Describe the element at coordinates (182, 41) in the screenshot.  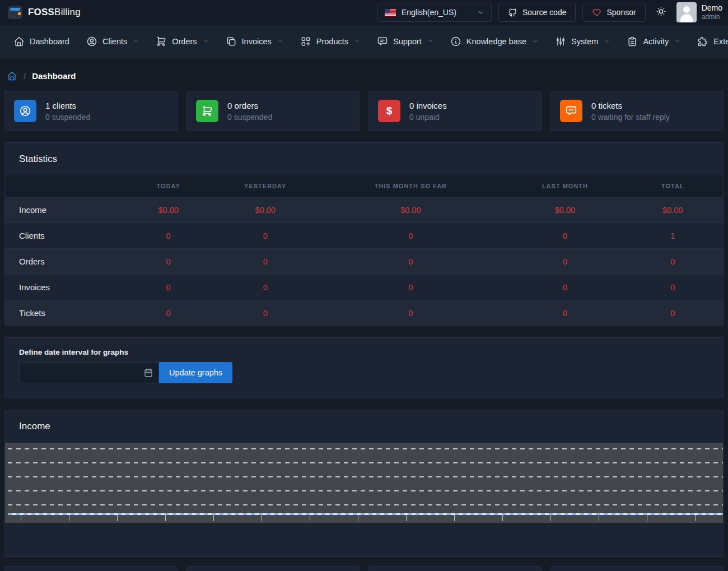
I see `nav-item-orders: Orders` at that location.